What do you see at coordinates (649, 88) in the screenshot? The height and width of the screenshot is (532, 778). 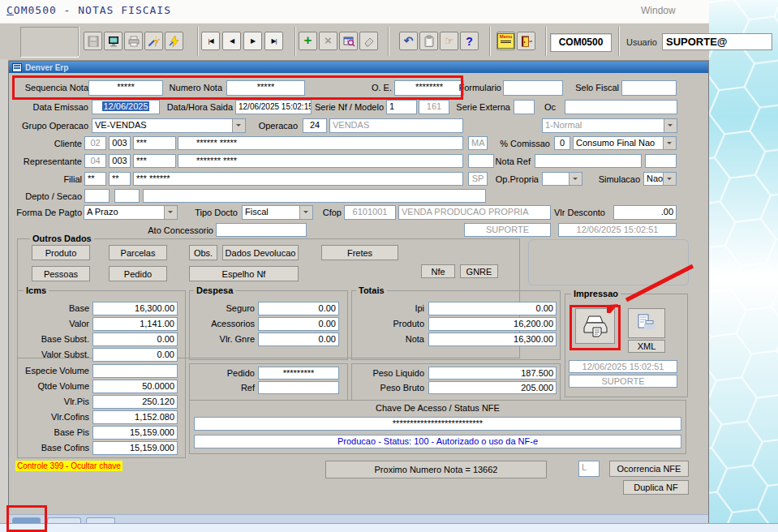 I see `selo-fiscal-field` at bounding box center [649, 88].